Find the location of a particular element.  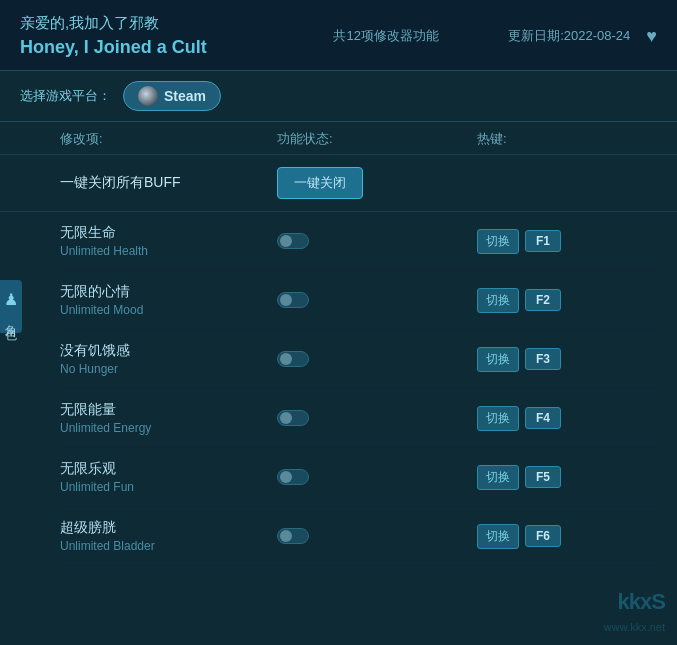

mod-row: 无限乐观 Unlimited Fun 切换 F5 is located at coordinates (358, 478).